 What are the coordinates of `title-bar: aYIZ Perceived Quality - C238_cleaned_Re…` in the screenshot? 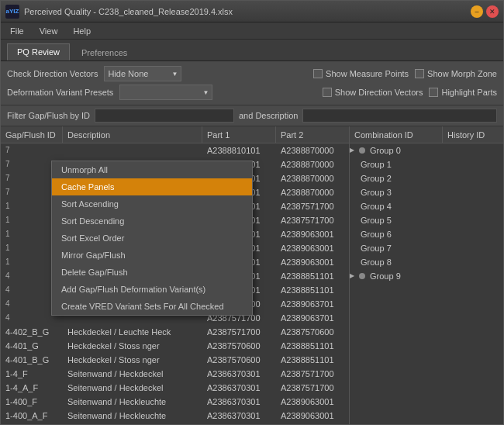 It's located at (252, 12).